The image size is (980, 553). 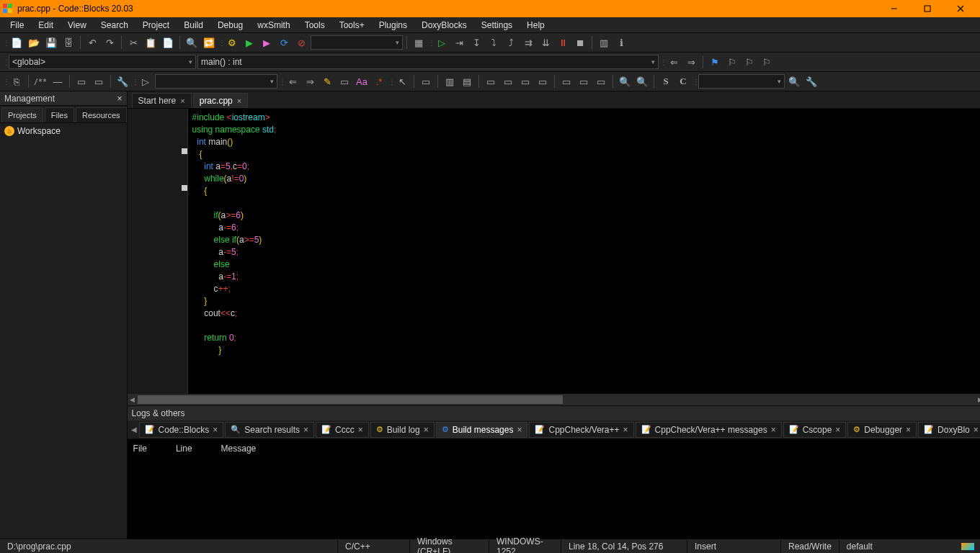 I want to click on bookmark-prev-button: ⚐, so click(x=732, y=62).